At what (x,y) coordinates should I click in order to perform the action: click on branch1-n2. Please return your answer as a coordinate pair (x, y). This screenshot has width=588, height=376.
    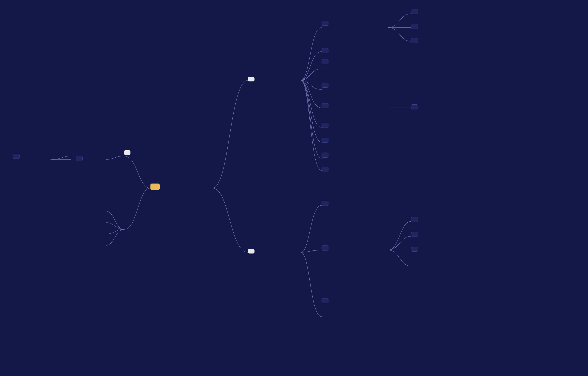
    Looking at the image, I should click on (325, 51).